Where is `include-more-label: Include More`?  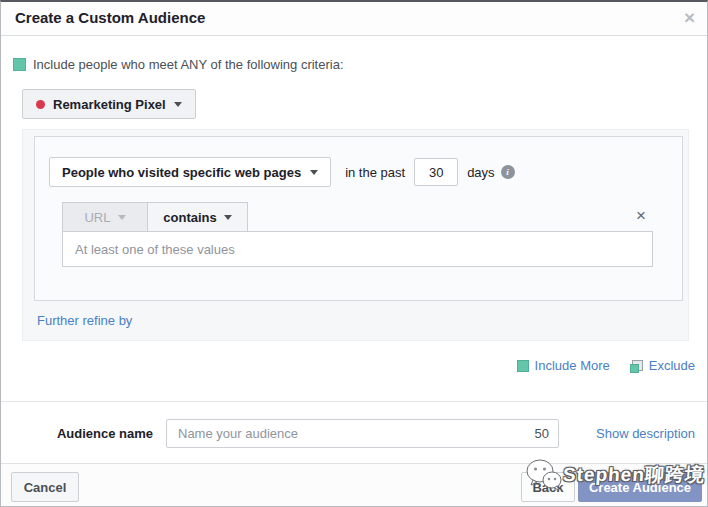 include-more-label: Include More is located at coordinates (572, 366).